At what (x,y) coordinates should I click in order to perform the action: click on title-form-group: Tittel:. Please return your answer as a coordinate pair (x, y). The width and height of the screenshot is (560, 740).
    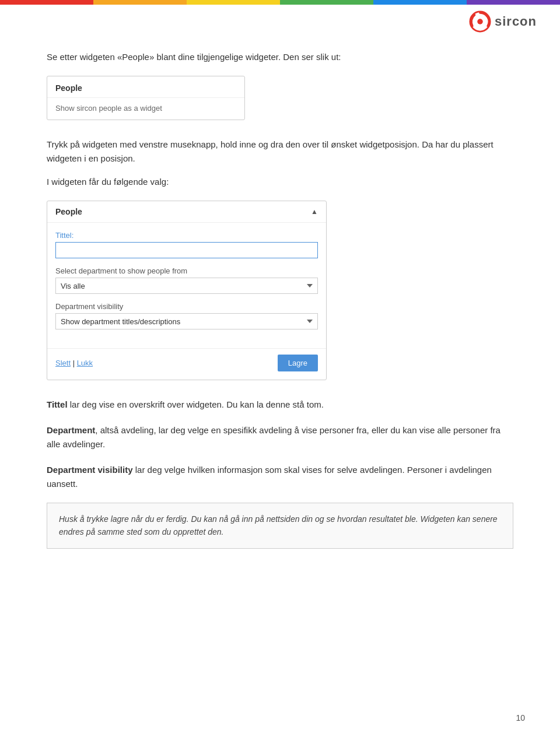
    Looking at the image, I should click on (187, 245).